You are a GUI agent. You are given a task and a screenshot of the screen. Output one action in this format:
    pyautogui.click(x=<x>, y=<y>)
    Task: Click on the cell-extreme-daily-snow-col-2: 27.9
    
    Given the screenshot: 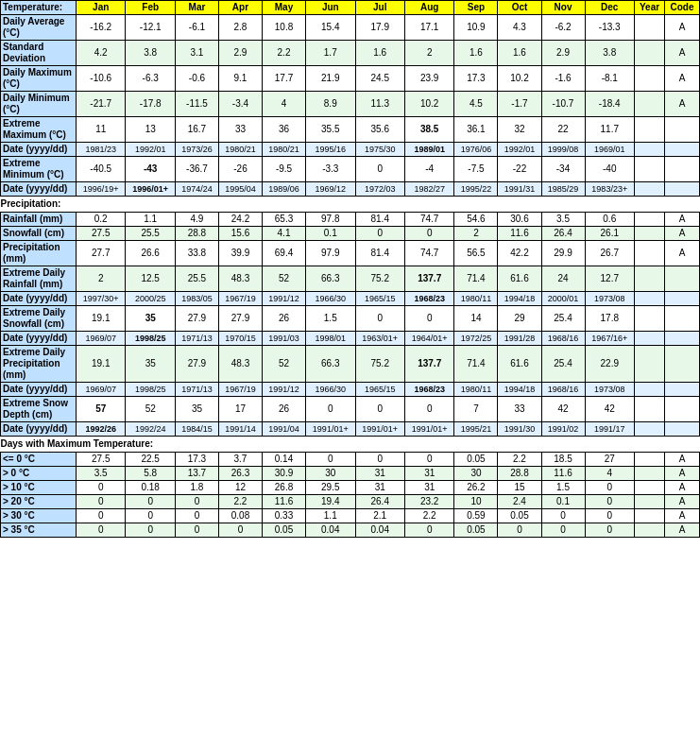 What is the action you would take?
    pyautogui.click(x=196, y=319)
    